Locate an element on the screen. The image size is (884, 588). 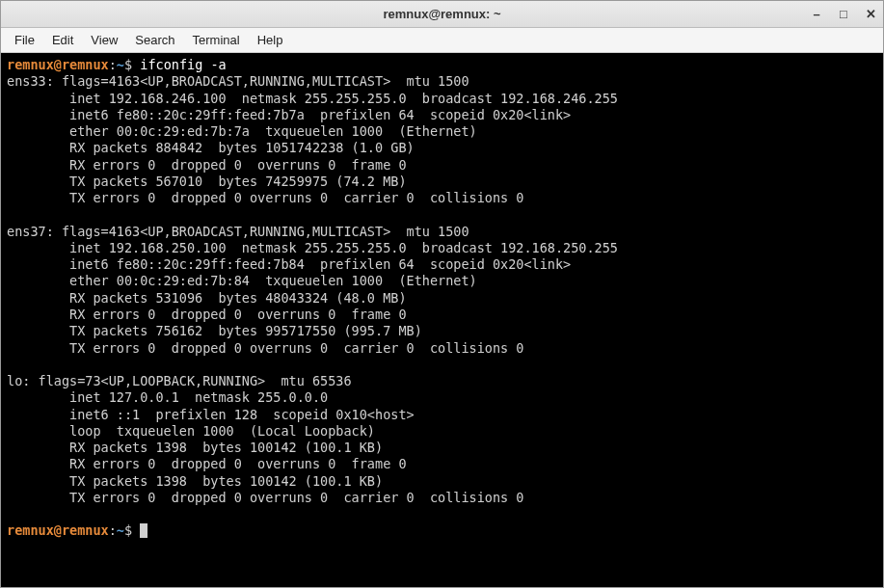
window-title: remnux@remnux: ~ is located at coordinates (442, 13).